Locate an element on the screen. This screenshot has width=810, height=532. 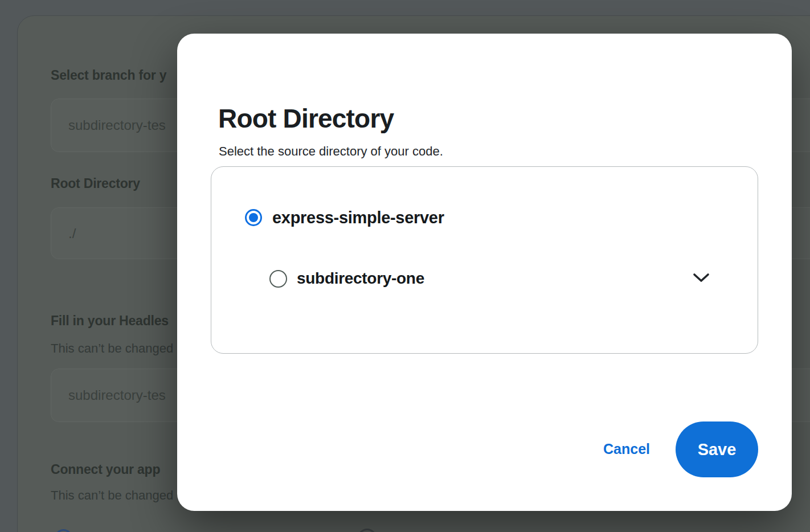
connect-app-section-note: This can’t be changed is located at coordinates (112, 496).